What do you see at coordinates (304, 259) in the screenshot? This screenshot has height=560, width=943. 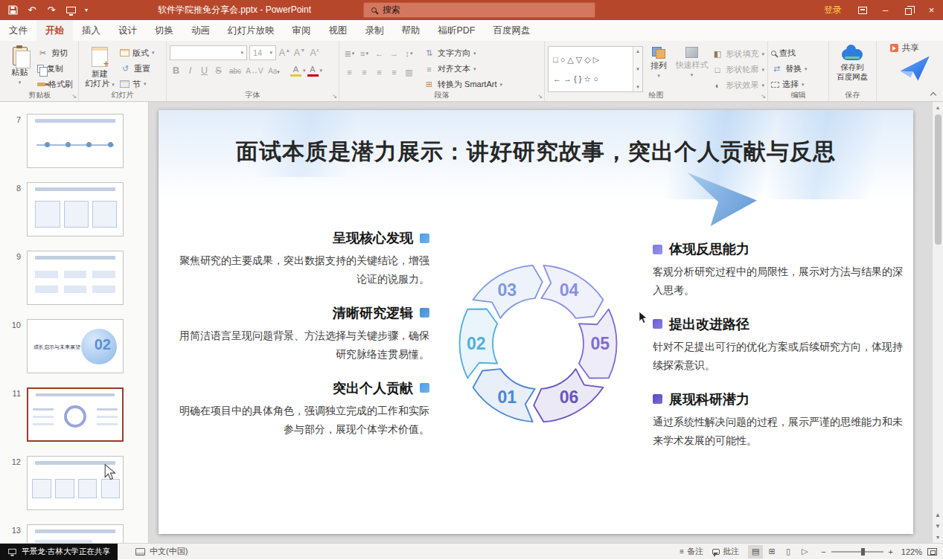 I see `point-item: 呈现核心发现聚焦研究的主要成果，突出数据支持的关键结论，增强论证的说服力。` at bounding box center [304, 259].